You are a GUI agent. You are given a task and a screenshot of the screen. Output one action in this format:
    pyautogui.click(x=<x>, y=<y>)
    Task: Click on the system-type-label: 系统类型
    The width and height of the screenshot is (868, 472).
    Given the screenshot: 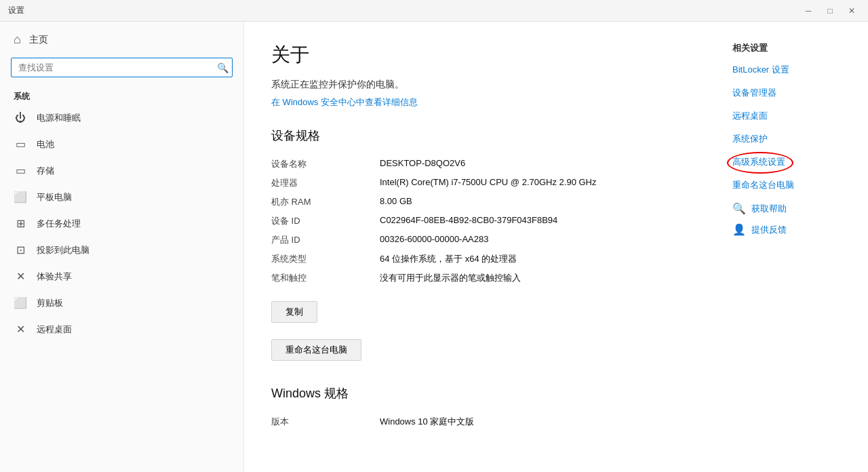 What is the action you would take?
    pyautogui.click(x=326, y=259)
    